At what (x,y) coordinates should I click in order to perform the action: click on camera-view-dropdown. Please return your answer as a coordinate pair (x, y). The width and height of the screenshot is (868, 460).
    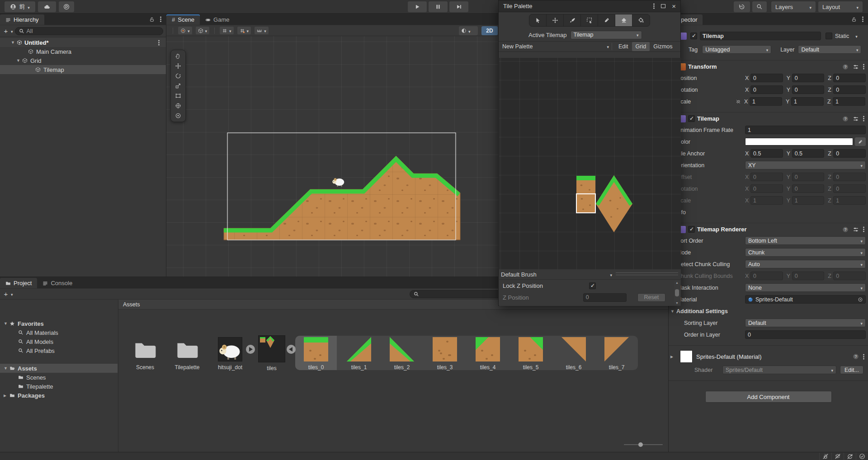
    Looking at the image, I should click on (468, 31).